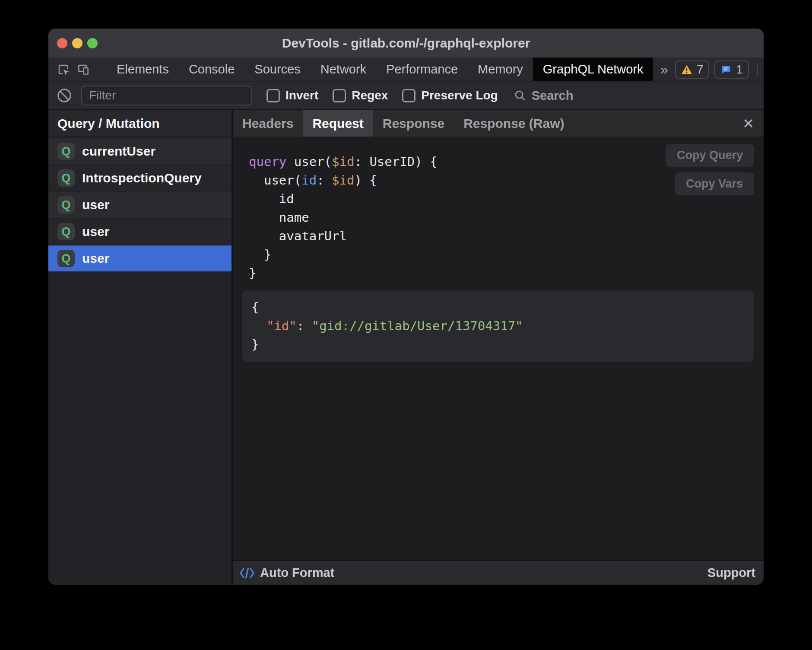 The width and height of the screenshot is (812, 650). I want to click on close-icon: ✕, so click(748, 124).